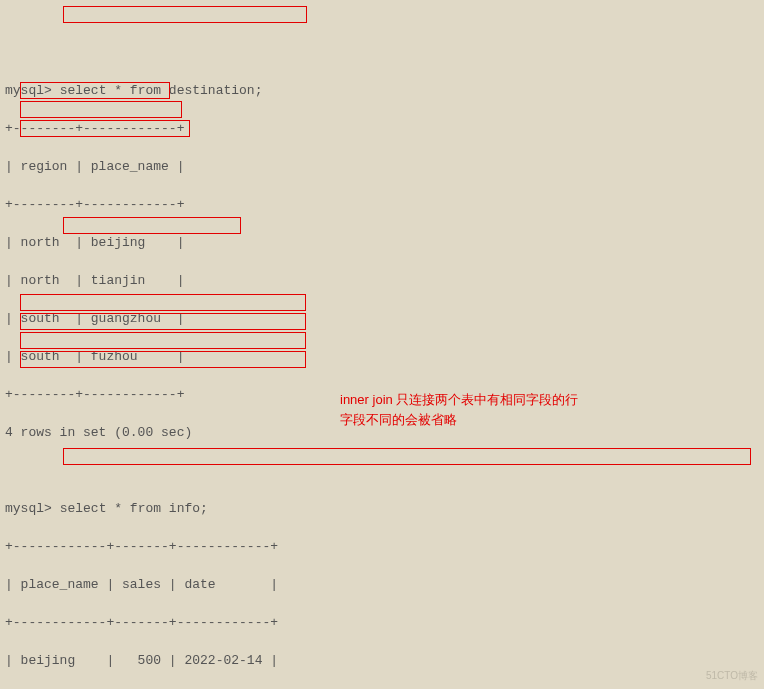  Describe the element at coordinates (134, 508) in the screenshot. I see `sql-query: select * from info;` at that location.